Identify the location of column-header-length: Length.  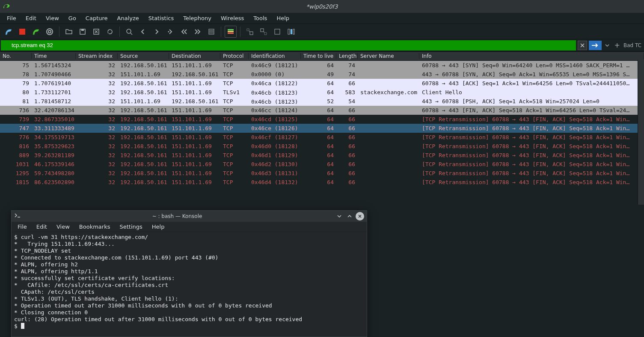
(347, 56).